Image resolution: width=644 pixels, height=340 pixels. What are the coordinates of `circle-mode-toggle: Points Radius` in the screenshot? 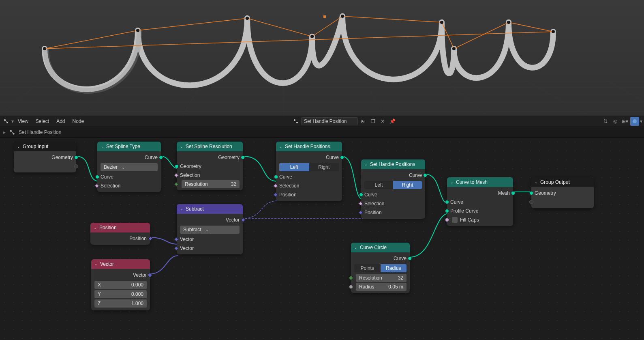 It's located at (380, 268).